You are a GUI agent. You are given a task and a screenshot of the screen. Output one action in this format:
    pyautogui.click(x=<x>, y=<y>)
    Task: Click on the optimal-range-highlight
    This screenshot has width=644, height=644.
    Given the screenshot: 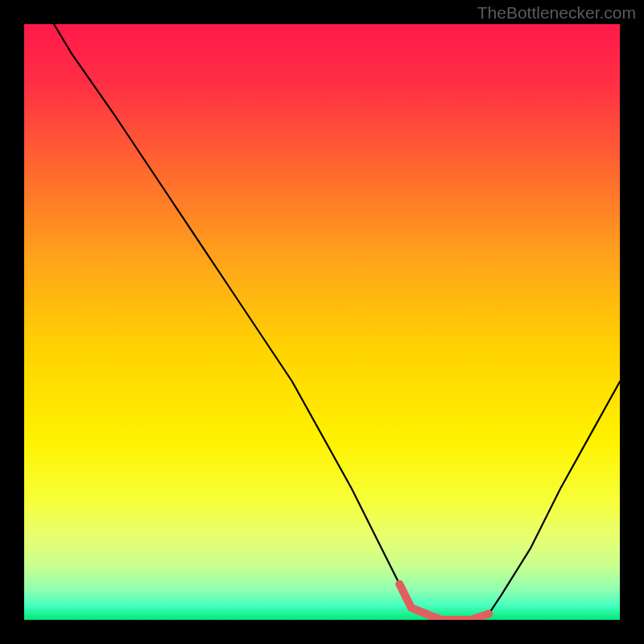 What is the action you would take?
    pyautogui.click(x=444, y=602)
    